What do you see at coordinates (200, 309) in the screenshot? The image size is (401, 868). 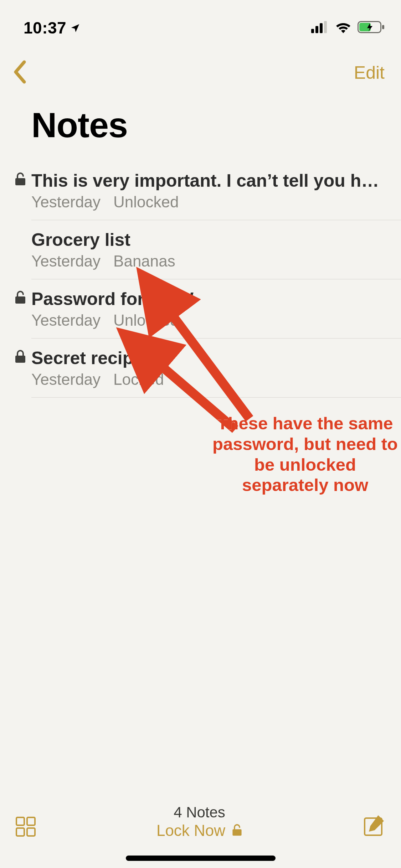 I see `note-row: Password for WoW Yesterday Unlocked` at bounding box center [200, 309].